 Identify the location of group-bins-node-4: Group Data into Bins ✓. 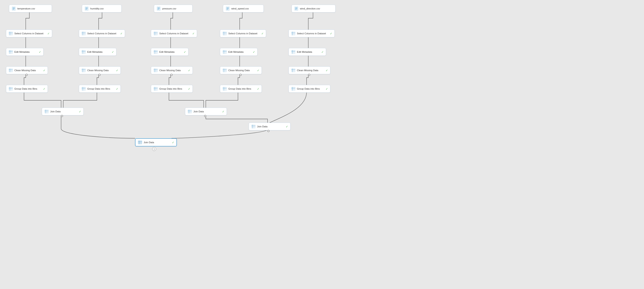
(241, 89).